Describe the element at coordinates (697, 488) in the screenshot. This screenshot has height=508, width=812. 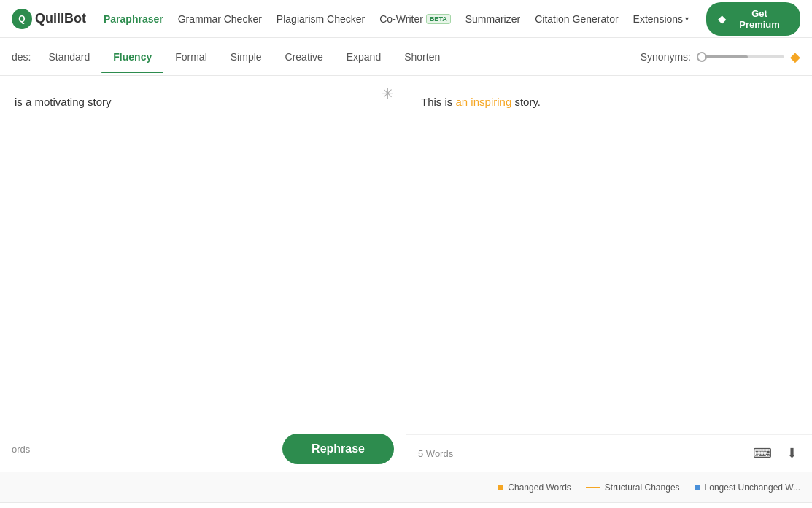
I see `longest-unchanged-dot` at that location.